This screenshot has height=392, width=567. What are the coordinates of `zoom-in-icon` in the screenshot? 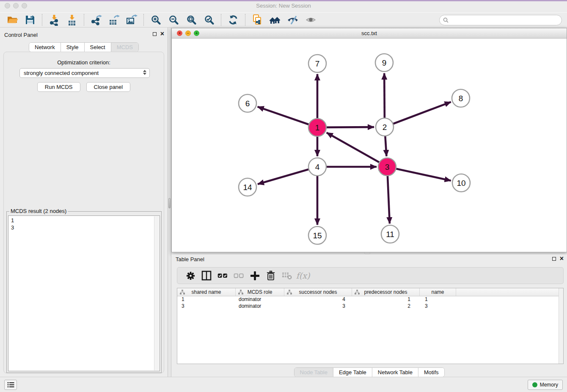 It's located at (156, 20).